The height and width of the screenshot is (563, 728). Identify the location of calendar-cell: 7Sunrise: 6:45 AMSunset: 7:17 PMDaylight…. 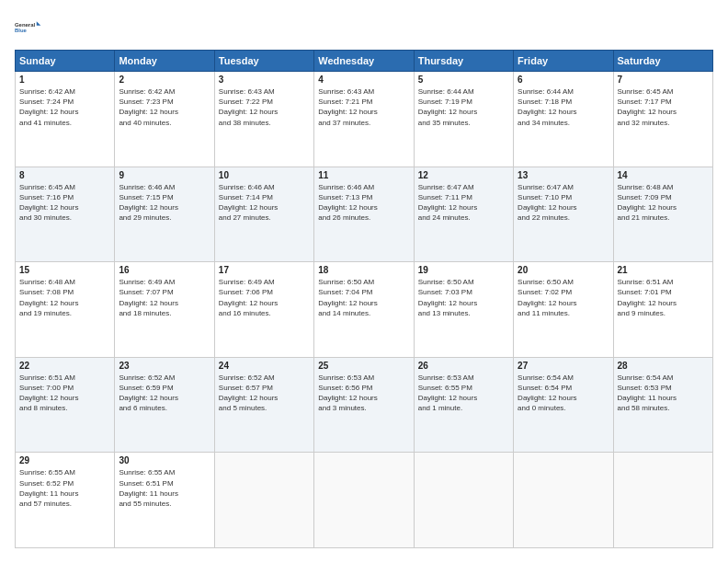
(663, 120).